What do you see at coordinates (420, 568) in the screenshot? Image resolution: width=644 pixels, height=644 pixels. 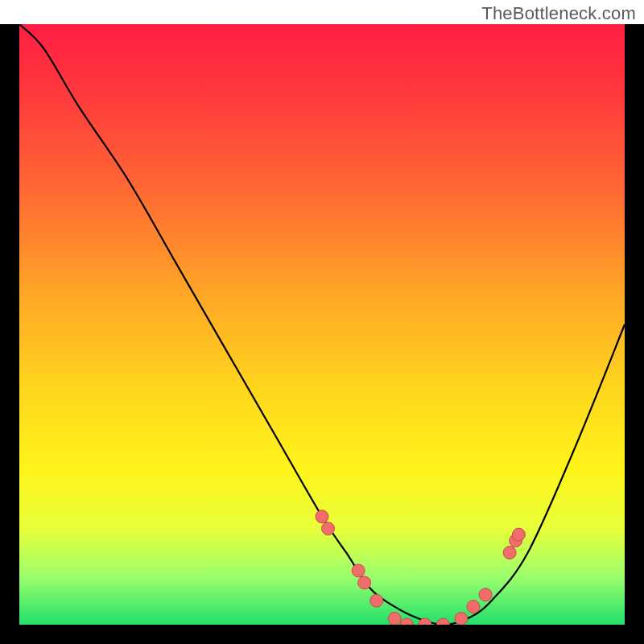 I see `marker-group` at bounding box center [420, 568].